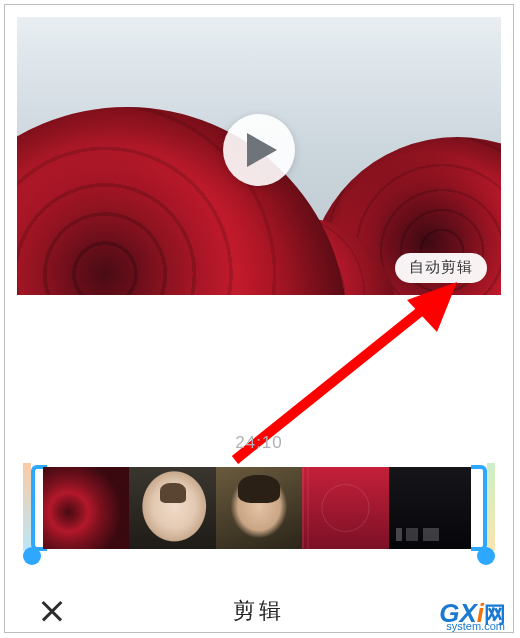  Describe the element at coordinates (259, 443) in the screenshot. I see `duration-label: 24:10` at that location.